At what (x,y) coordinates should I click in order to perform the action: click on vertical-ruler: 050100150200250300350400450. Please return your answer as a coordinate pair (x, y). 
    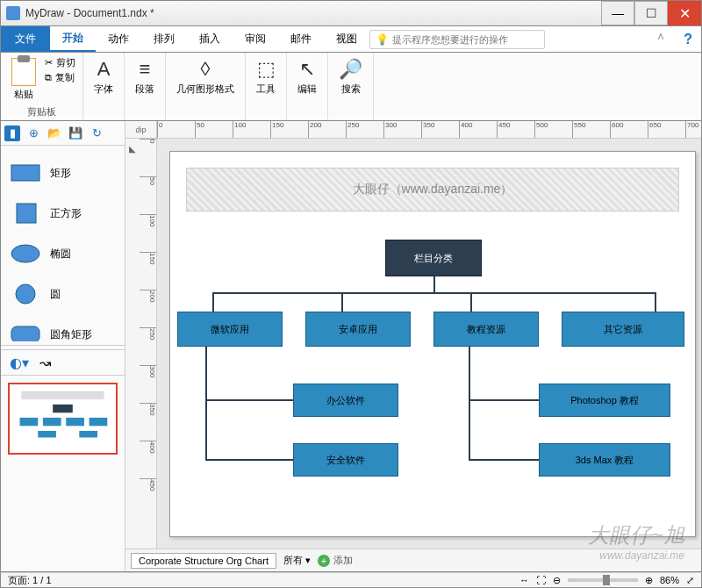
    Looking at the image, I should click on (148, 344).